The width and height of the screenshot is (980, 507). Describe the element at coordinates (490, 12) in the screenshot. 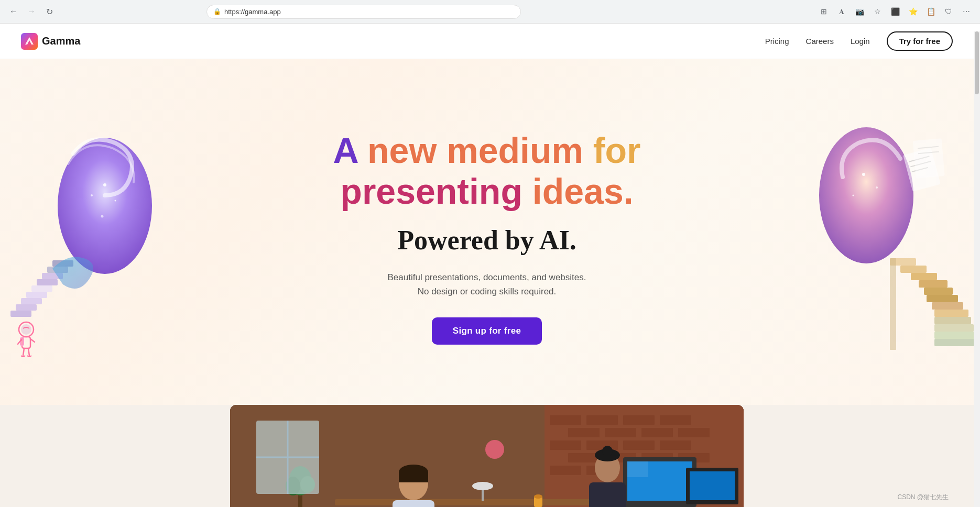

I see `browser-toolbar: ← → ↻ 🔒 https://gamma.app ⊞ 𝐀 📷 ☆ ⬛ ⭐ 📋 …` at that location.